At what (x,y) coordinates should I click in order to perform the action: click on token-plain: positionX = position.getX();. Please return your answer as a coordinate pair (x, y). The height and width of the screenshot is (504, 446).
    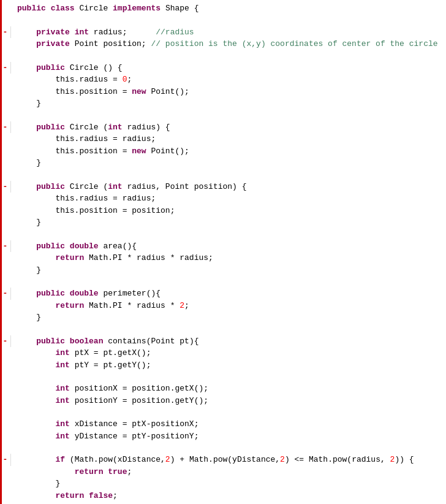
    Looking at the image, I should click on (139, 389).